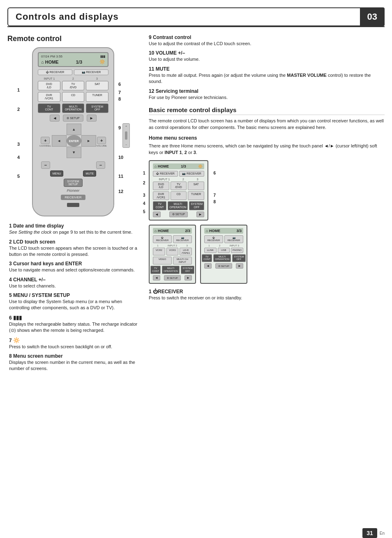 The height and width of the screenshot is (538, 392). What do you see at coordinates (168, 292) in the screenshot?
I see `desc-title-recv: ⏻RECEIVER` at bounding box center [168, 292].